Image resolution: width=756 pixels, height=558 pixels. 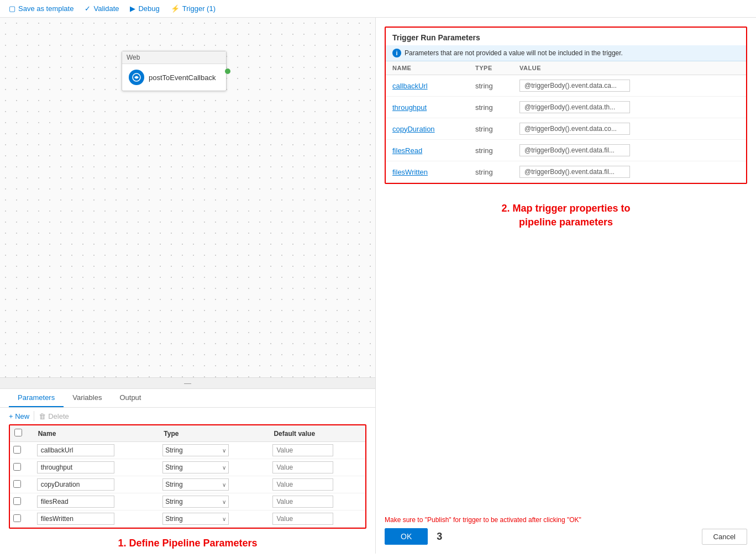 What do you see at coordinates (566, 122) in the screenshot?
I see `trigger-table: NAME TYPE VALUE callbackUrl string` at bounding box center [566, 122].